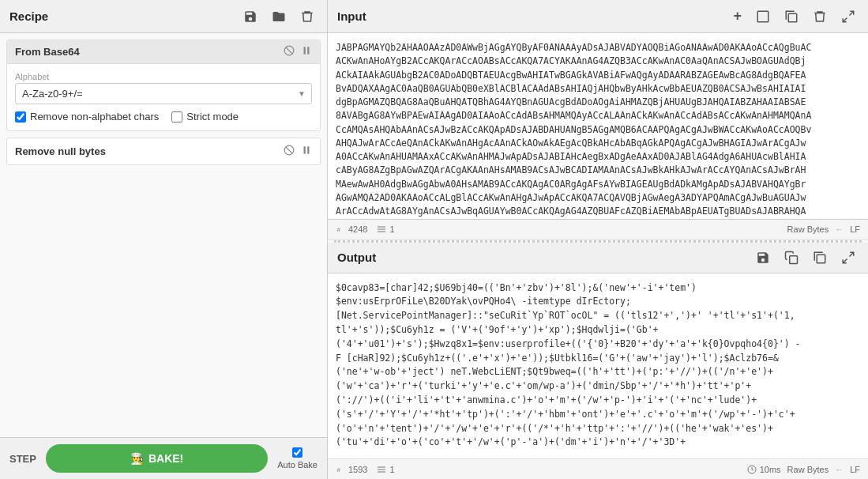  Describe the element at coordinates (848, 258) in the screenshot. I see `output-expand-icon` at that location.